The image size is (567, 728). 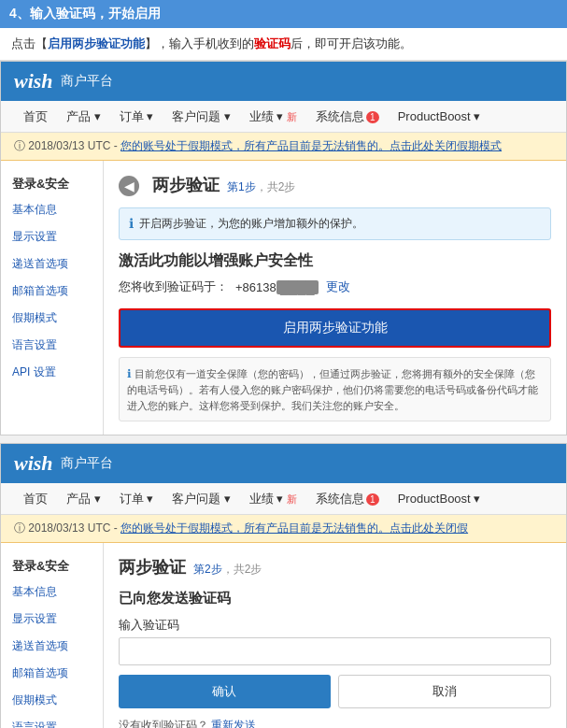 What do you see at coordinates (52, 237) in the screenshot?
I see `sidebar-item-display-1: 显示设置` at bounding box center [52, 237].